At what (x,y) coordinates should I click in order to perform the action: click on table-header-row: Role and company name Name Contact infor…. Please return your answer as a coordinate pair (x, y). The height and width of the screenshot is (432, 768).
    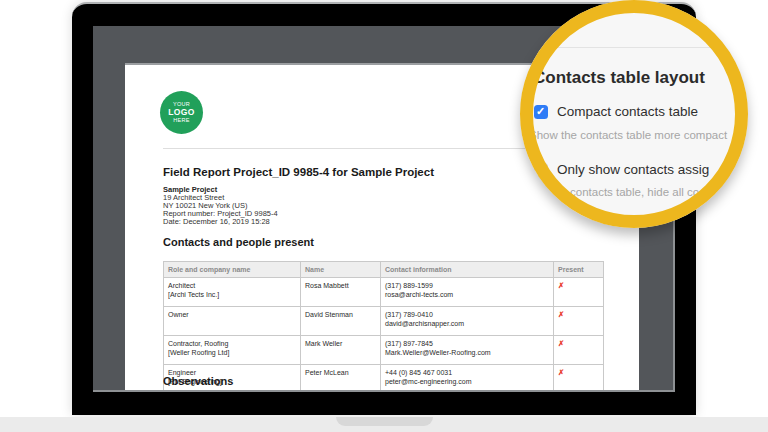
    Looking at the image, I should click on (384, 270).